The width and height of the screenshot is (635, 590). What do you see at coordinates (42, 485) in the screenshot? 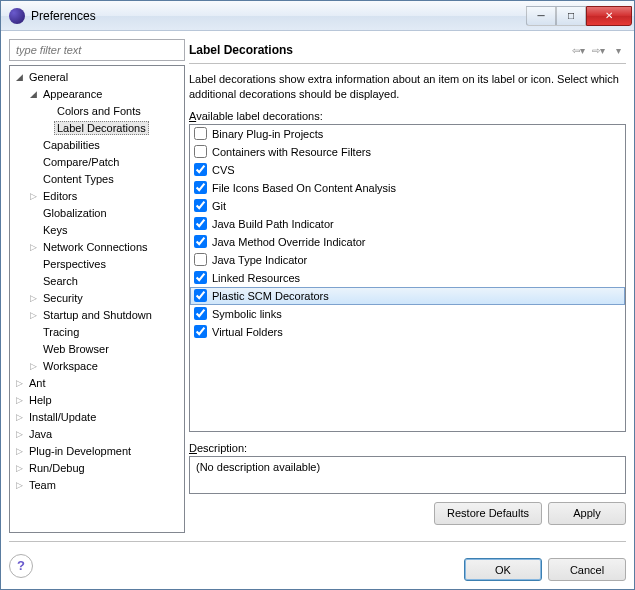
I see `tree-item-label: Team` at bounding box center [42, 485].